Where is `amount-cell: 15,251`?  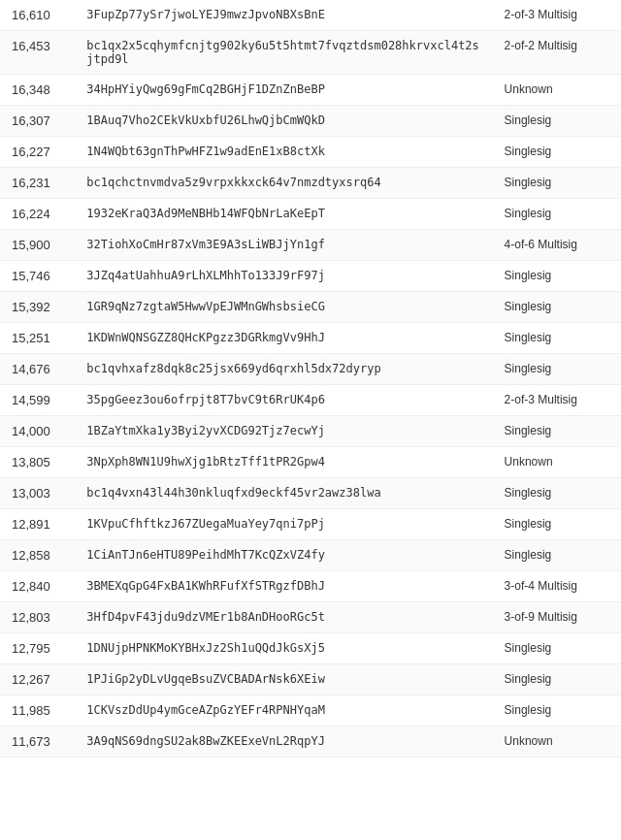 amount-cell: 15,251 is located at coordinates (37, 339).